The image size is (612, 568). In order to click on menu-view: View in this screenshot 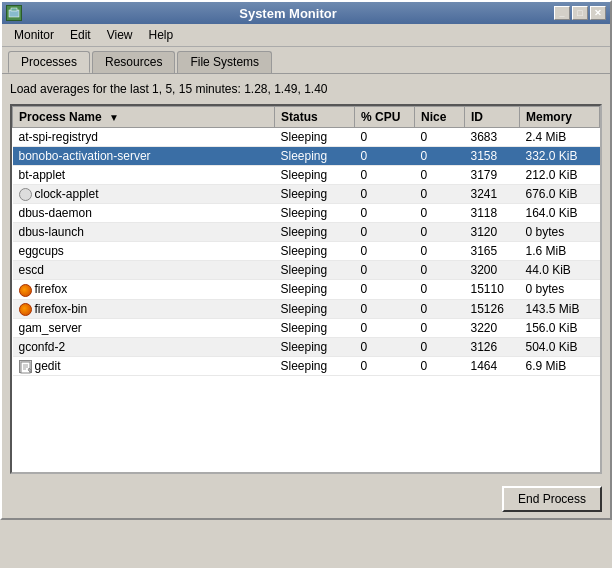, I will do `click(120, 35)`.